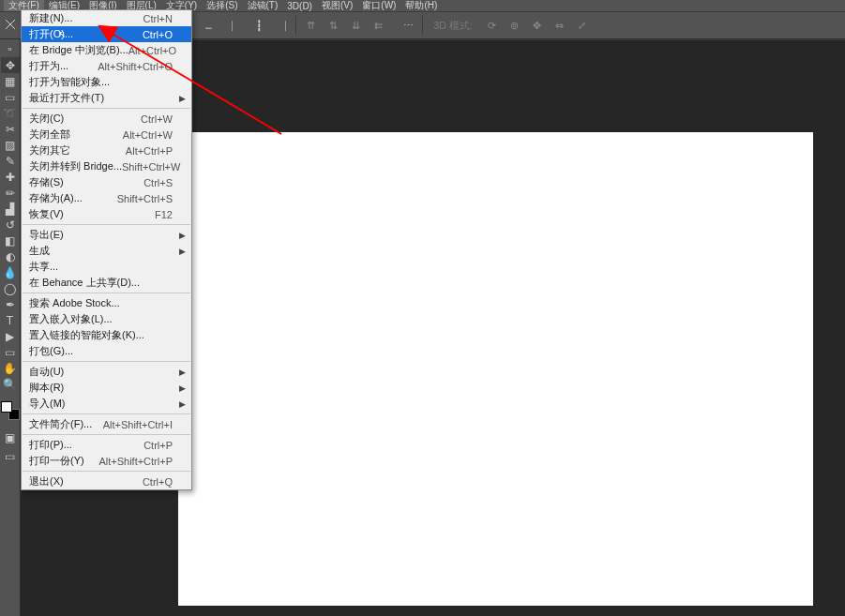 Image resolution: width=845 pixels, height=616 pixels. What do you see at coordinates (107, 251) in the screenshot?
I see `file-menu-item: 生成▶` at bounding box center [107, 251].